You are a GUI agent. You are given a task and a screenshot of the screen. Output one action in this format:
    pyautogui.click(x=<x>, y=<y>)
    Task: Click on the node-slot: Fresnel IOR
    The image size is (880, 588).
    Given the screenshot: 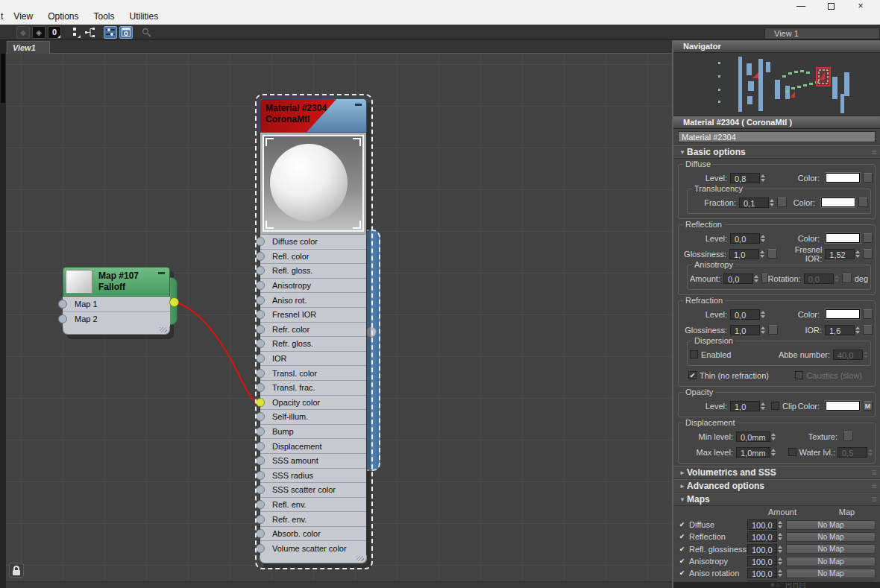 What is the action you would take?
    pyautogui.click(x=313, y=315)
    